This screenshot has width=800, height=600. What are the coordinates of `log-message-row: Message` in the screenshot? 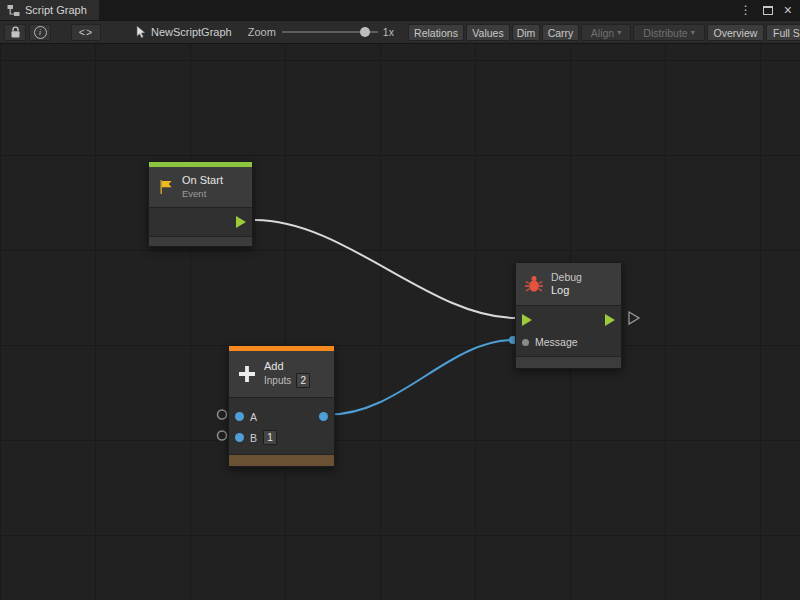 It's located at (568, 342).